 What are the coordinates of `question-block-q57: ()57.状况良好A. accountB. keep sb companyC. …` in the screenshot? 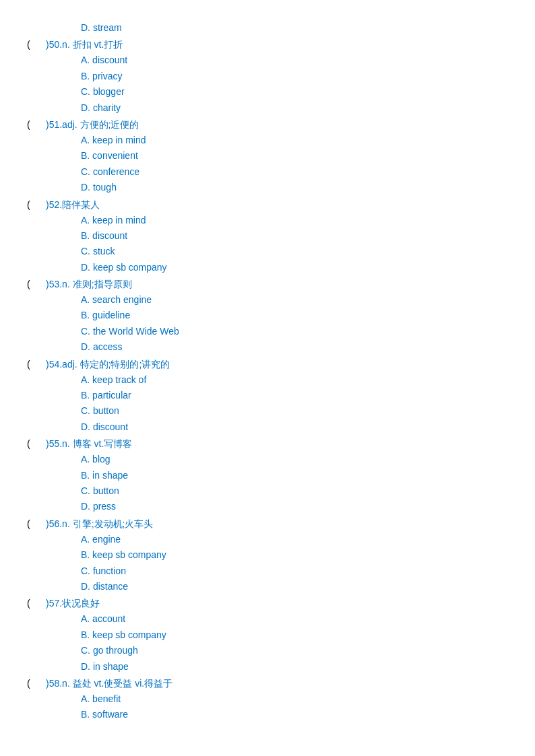 It's located at (268, 635).